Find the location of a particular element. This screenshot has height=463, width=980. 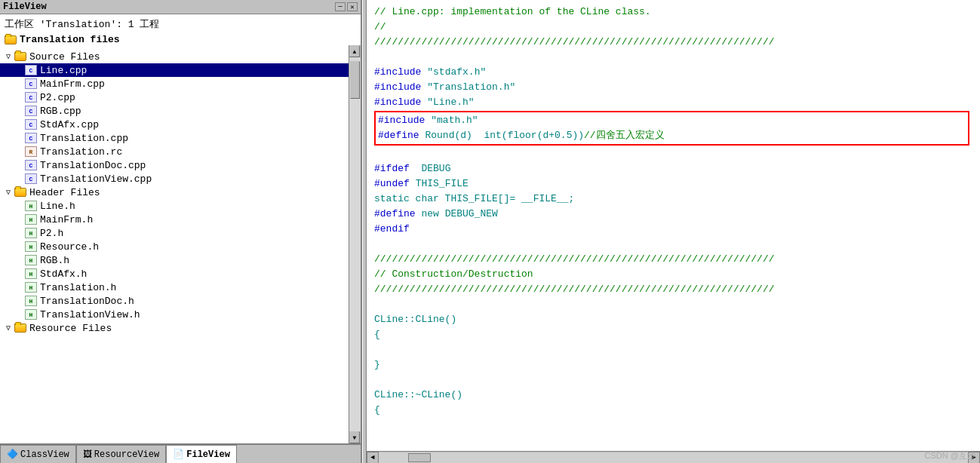

tree-item-rgb-cpp: C RGB.cpp is located at coordinates (180, 111).